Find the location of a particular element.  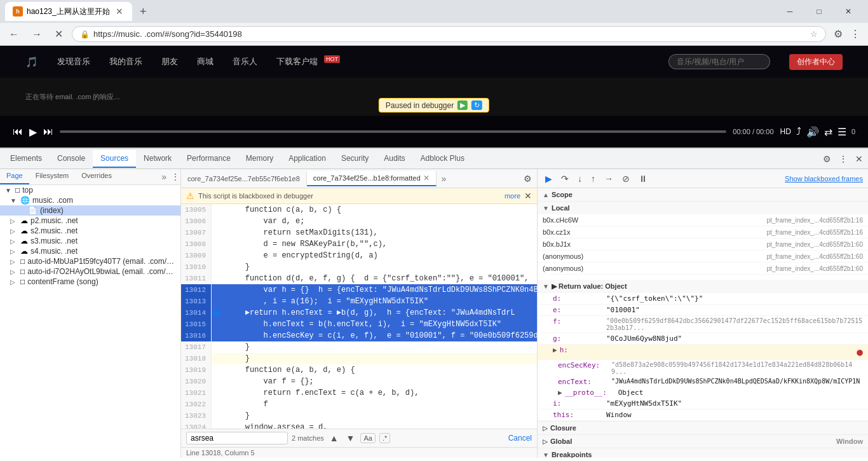

expand-proto: ▶ is located at coordinates (560, 393).